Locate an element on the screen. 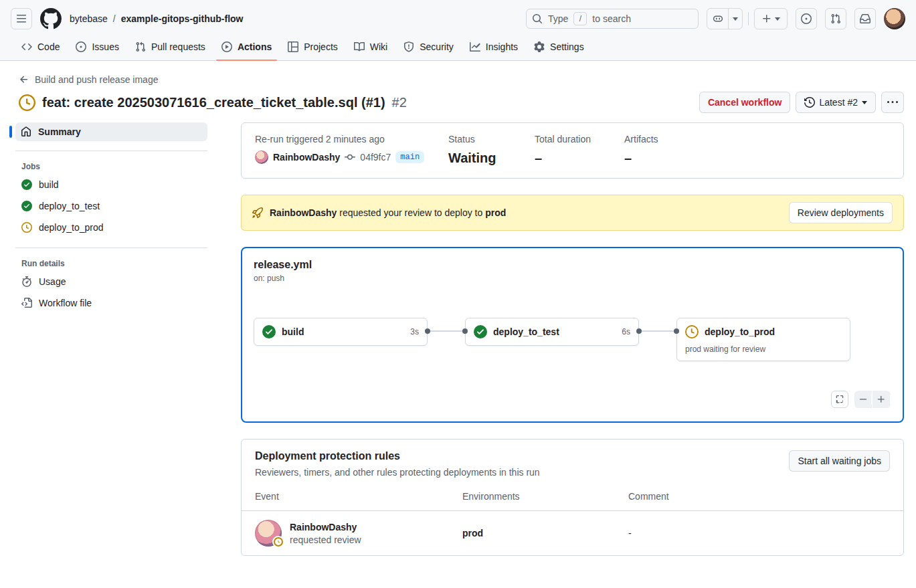  actor-avatar is located at coordinates (262, 157).